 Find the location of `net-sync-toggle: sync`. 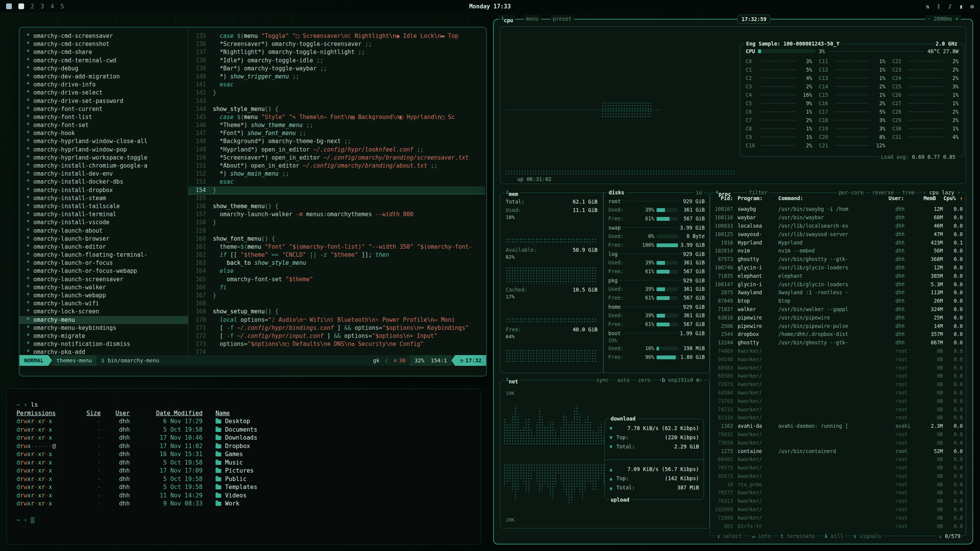

net-sync-toggle: sync is located at coordinates (603, 380).